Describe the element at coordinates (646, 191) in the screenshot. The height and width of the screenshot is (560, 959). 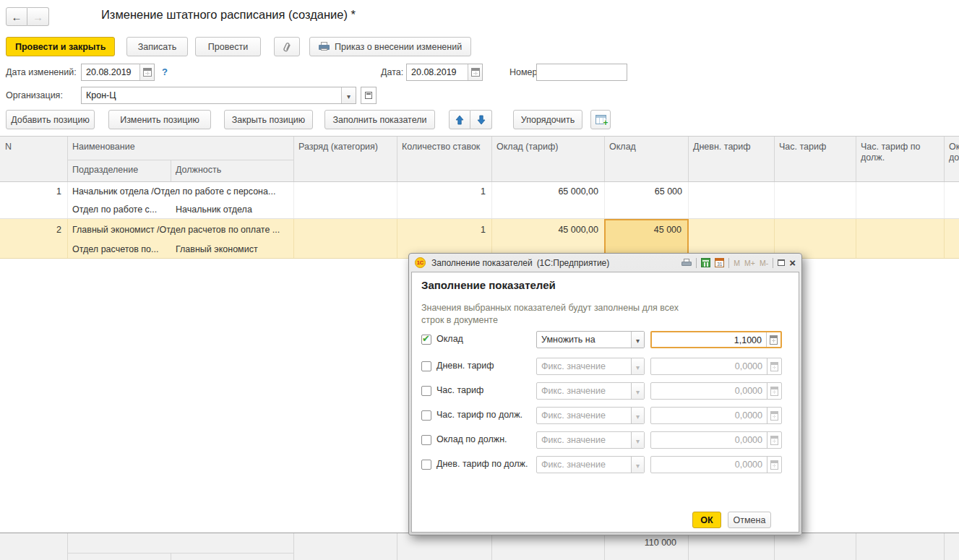
I see `cell-salary: 65 000` at that location.